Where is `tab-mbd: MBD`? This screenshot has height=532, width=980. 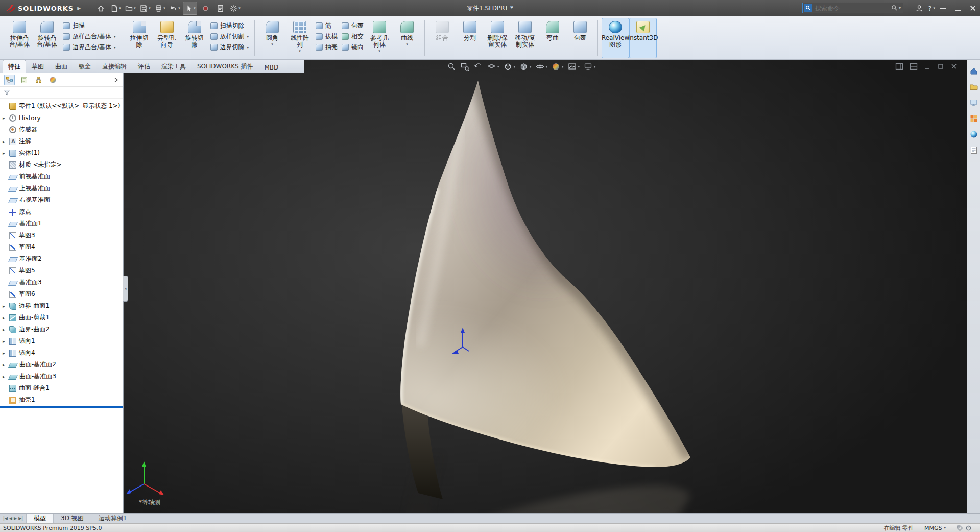 tab-mbd: MBD is located at coordinates (271, 67).